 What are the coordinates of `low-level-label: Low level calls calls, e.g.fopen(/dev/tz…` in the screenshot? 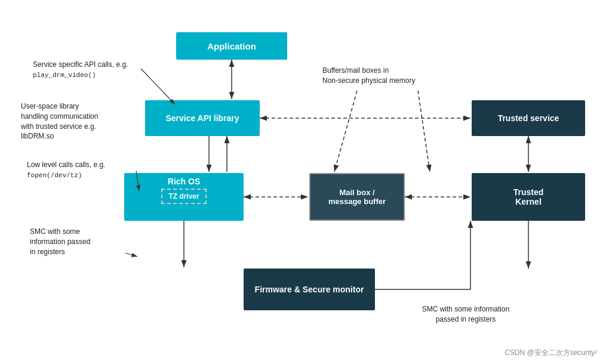 It's located at (81, 170).